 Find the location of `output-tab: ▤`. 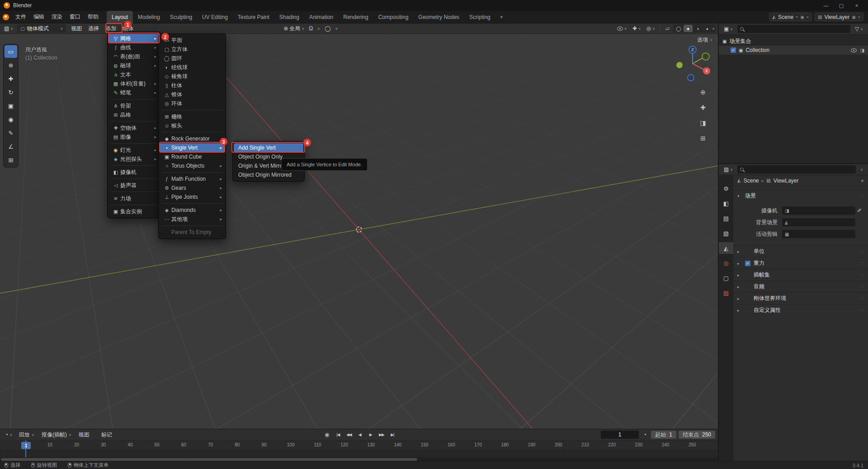

output-tab: ▤ is located at coordinates (726, 218).